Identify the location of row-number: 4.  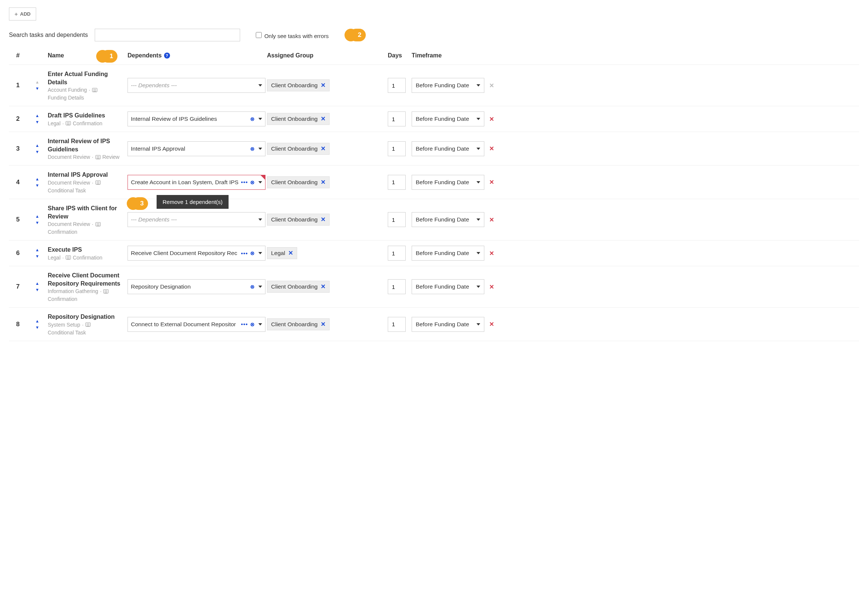
(18, 182).